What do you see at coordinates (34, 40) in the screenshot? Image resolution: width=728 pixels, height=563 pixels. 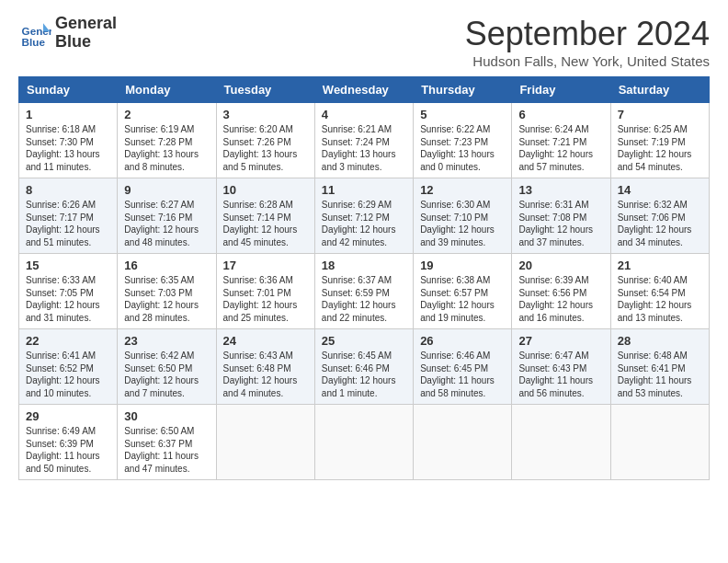 I see `svg-text: Blue` at bounding box center [34, 40].